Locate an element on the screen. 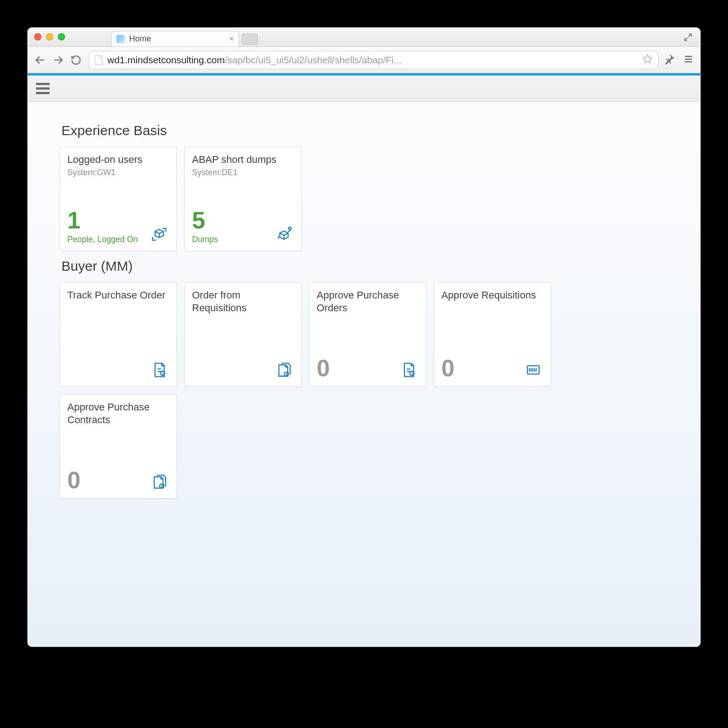  browser-tab: Home × is located at coordinates (175, 39).